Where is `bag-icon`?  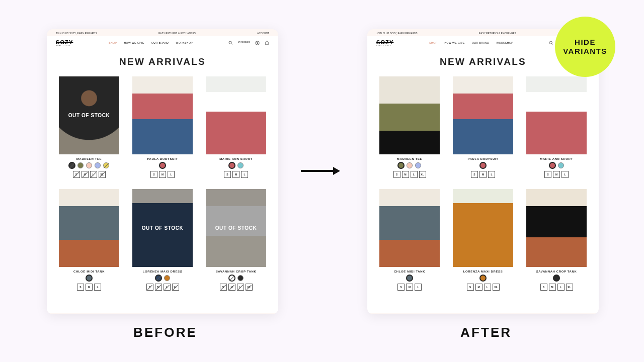
bag-icon is located at coordinates (267, 43).